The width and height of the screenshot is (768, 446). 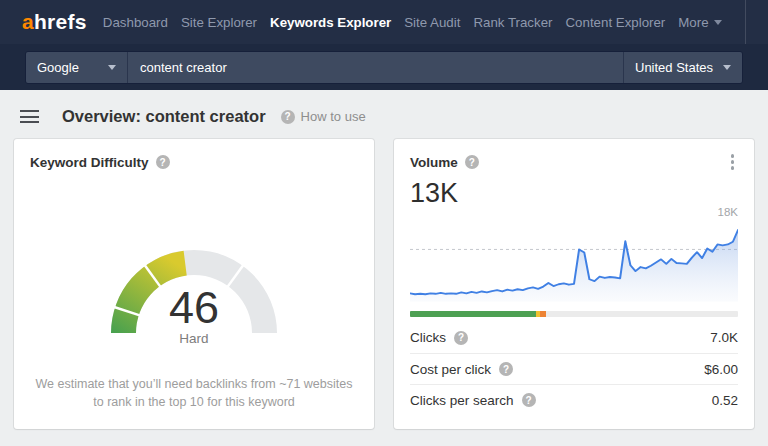 What do you see at coordinates (194, 338) in the screenshot?
I see `kd-value-label: Hard` at bounding box center [194, 338].